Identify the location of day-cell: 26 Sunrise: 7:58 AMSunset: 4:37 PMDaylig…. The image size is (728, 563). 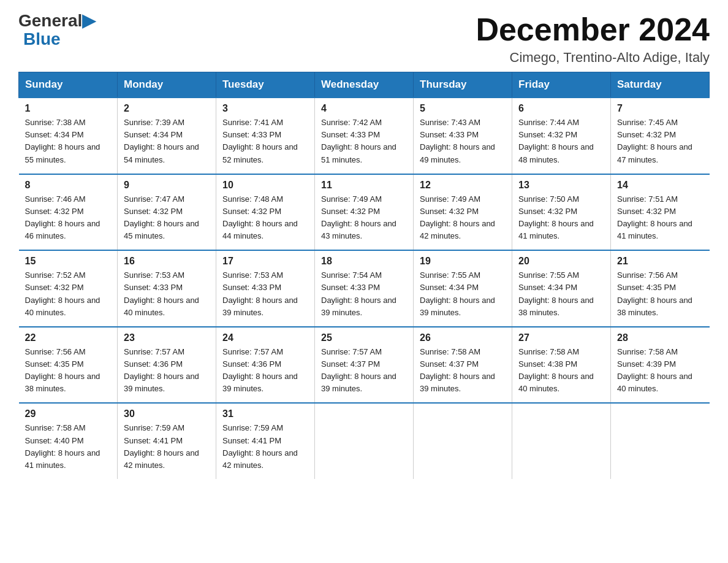
(463, 366).